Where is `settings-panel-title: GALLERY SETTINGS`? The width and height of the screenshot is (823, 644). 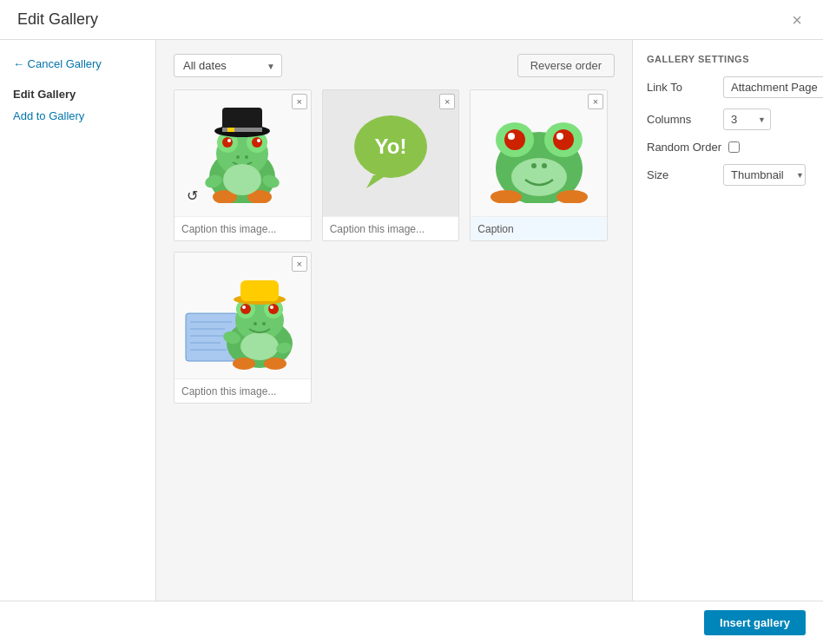
settings-panel-title: GALLERY SETTINGS is located at coordinates (728, 59).